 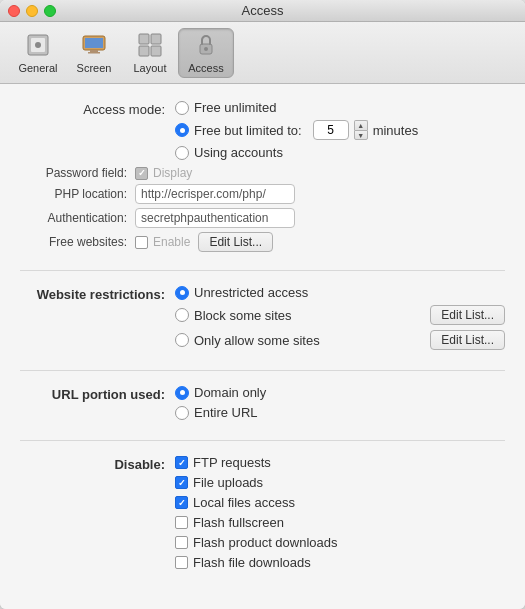 I want to click on radio-block-some, so click(x=182, y=315).